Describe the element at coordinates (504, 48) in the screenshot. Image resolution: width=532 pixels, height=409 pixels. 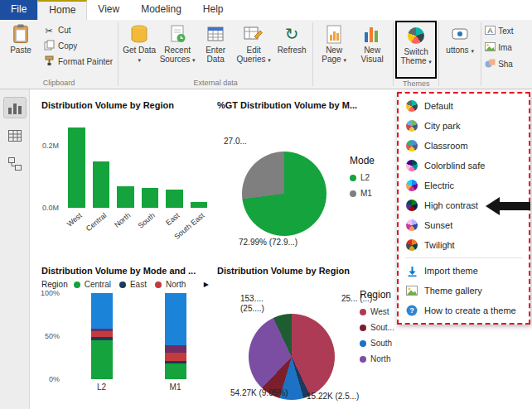
I see `image-button: Ima` at that location.